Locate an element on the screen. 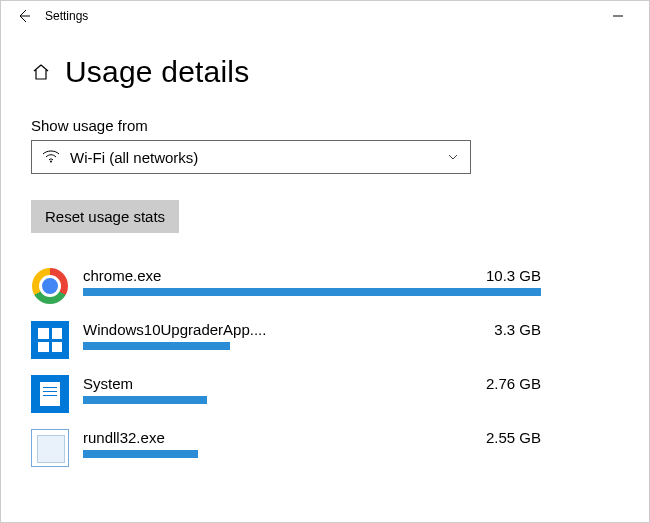 This screenshot has height=523, width=650. app-row: chrome.exe 10.3 GB is located at coordinates (286, 286).